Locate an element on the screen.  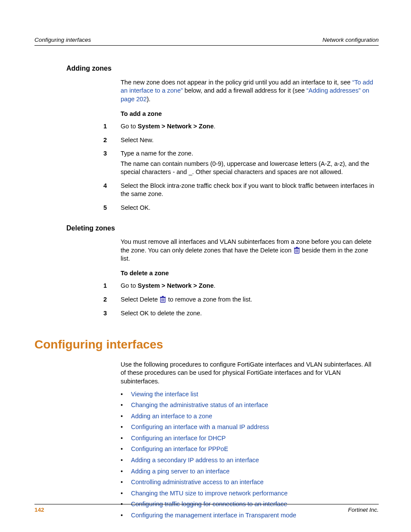
link-adding-interface-to-zone: Adding an interface to a zone is located at coordinates (171, 417).